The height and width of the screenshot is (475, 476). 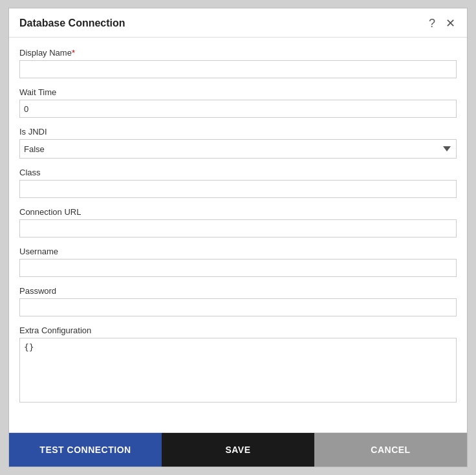 I want to click on connection-url-input, so click(x=238, y=228).